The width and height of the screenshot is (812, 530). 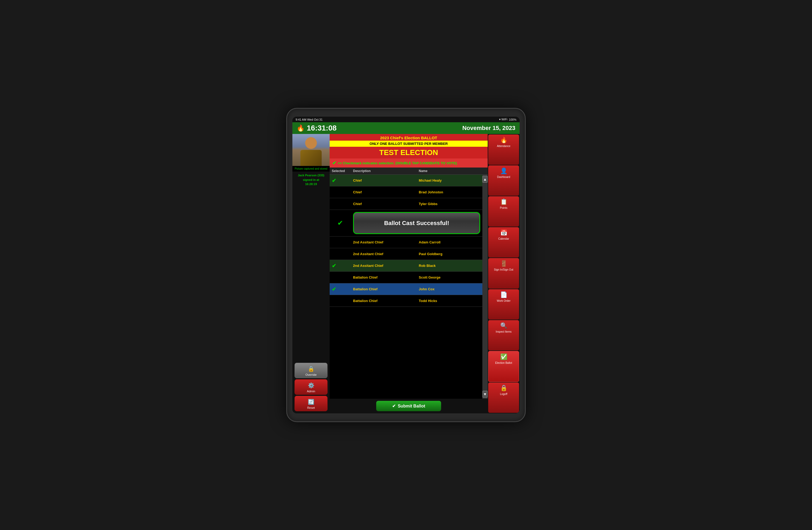 I want to click on row-selected-8: ✔, so click(x=340, y=289).